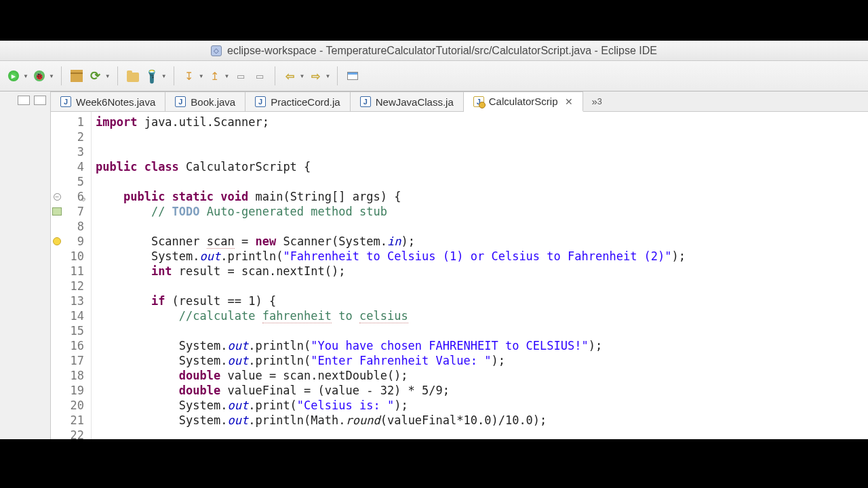 The image size is (868, 488). Describe the element at coordinates (57, 197) in the screenshot. I see `fold-toggle-icon: –` at that location.